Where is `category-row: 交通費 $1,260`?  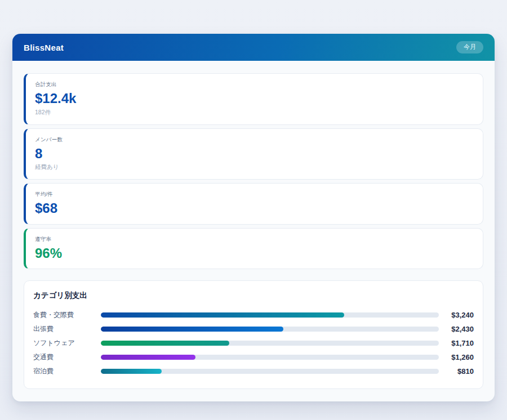 category-row: 交通費 $1,260 is located at coordinates (254, 357).